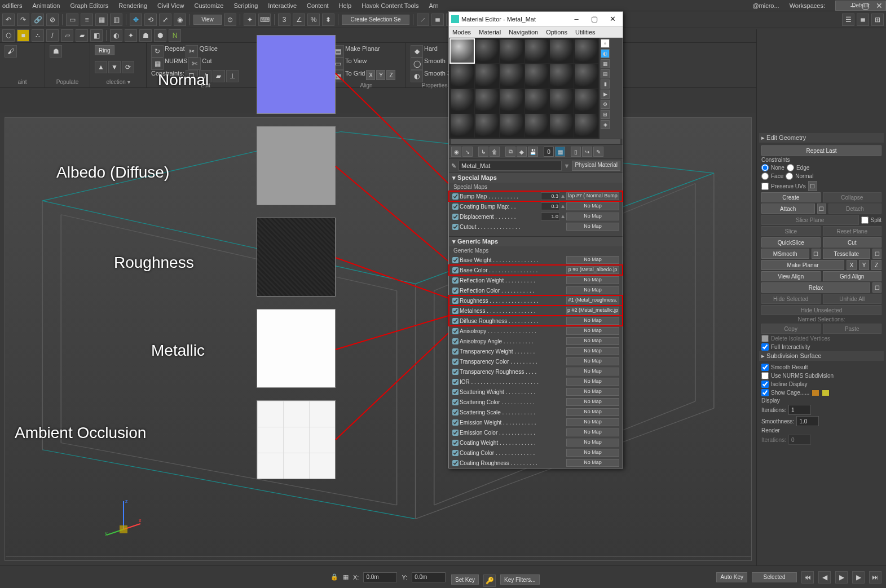 This screenshot has height=588, width=886. I want to click on crease-explorer-icon: ⊞, so click(878, 20).